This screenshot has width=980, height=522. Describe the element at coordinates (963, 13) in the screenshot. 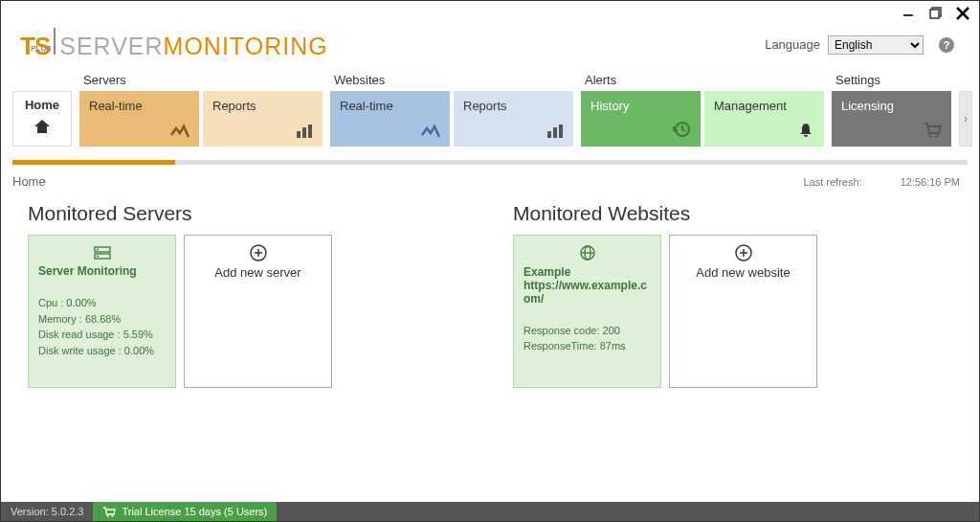

I see `close-button` at that location.